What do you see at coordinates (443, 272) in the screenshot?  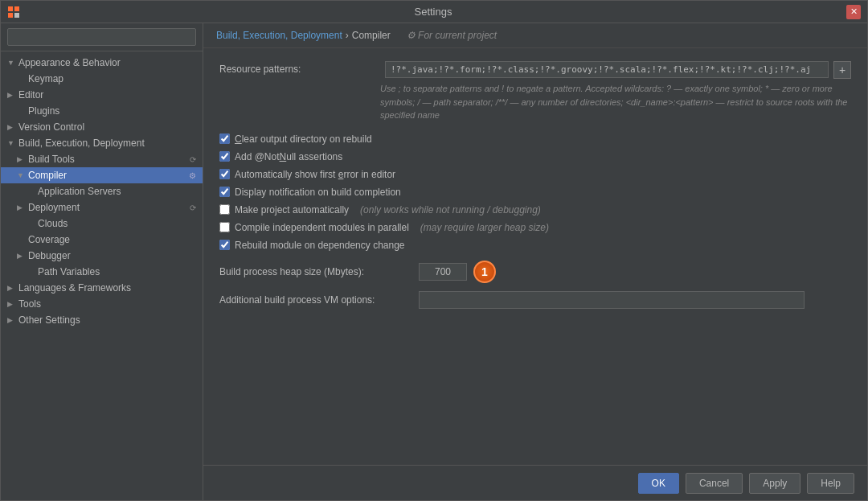 I see `heap-input` at bounding box center [443, 272].